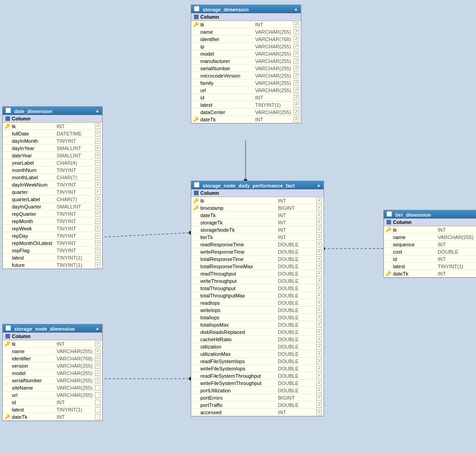 The image size is (476, 453). What do you see at coordinates (246, 9) in the screenshot?
I see `storage-dimension-header: storage_dimension ▲` at bounding box center [246, 9].